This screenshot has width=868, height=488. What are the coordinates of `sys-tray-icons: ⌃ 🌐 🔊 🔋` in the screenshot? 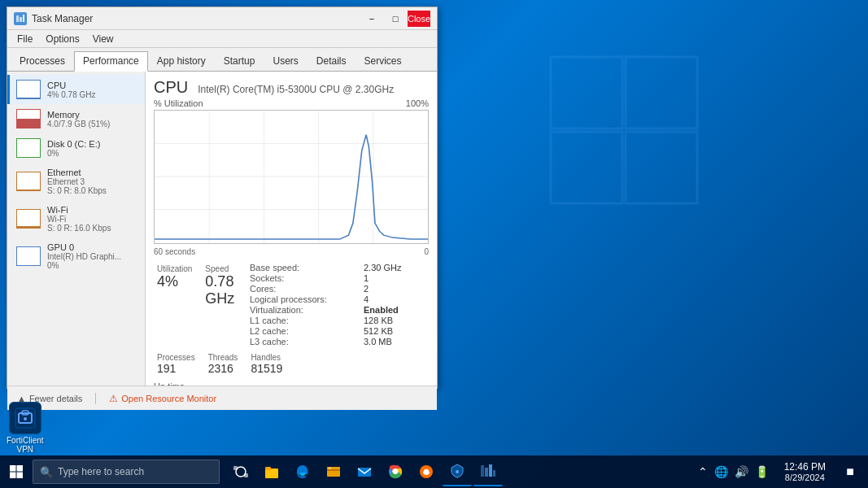 It's located at (734, 472).